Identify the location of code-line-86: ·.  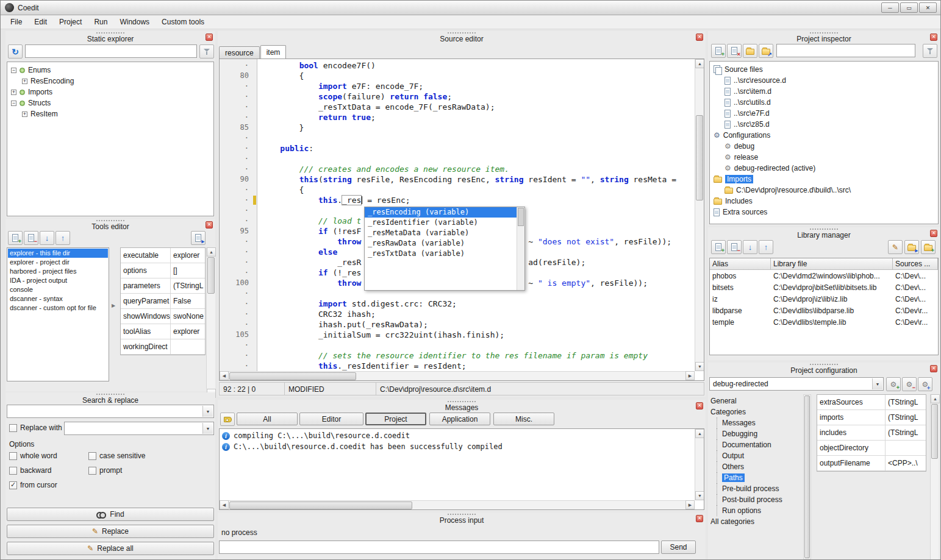
(457, 138).